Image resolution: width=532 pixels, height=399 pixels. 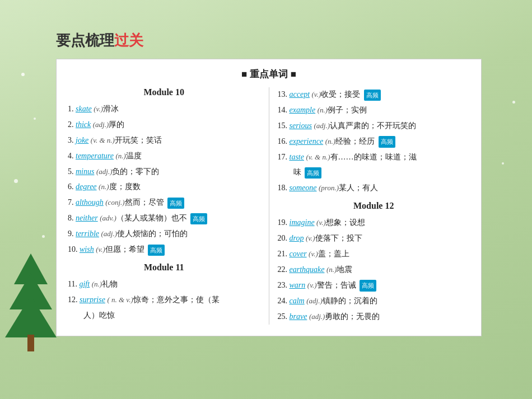 What do you see at coordinates (297, 301) in the screenshot?
I see `word: calm` at bounding box center [297, 301].